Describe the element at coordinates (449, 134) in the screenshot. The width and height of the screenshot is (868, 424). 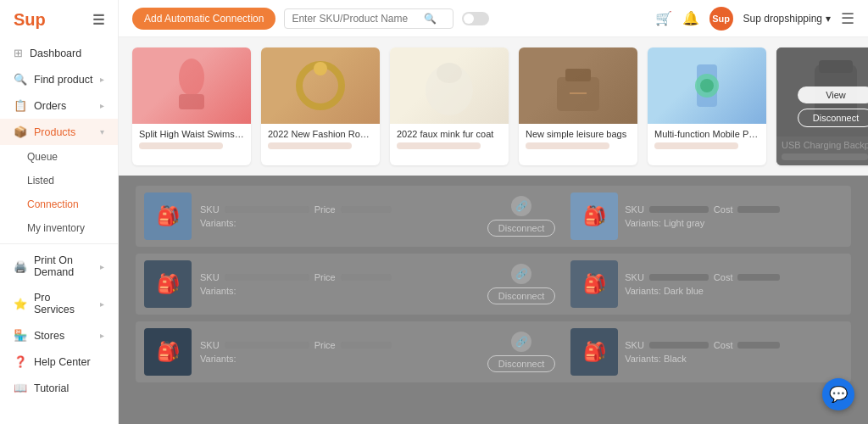
I see `product-name-3: 2022 faux mink fur coat` at that location.